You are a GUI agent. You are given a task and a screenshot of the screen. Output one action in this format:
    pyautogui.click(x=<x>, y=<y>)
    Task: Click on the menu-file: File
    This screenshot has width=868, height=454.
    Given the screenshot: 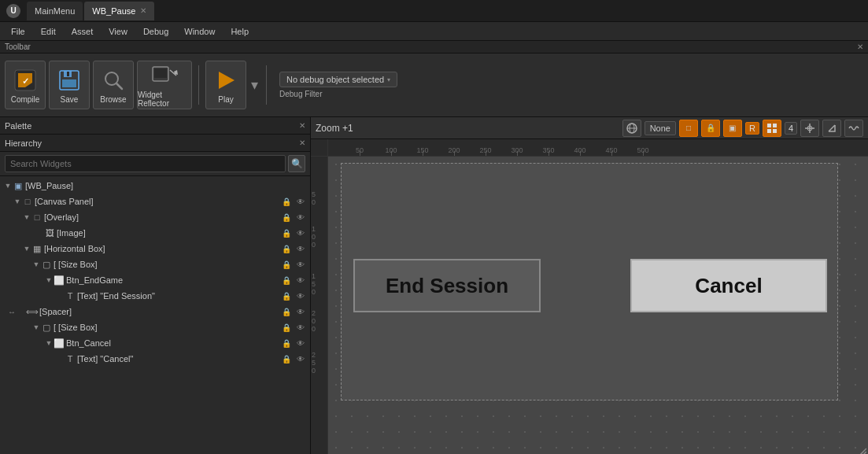 What is the action you would take?
    pyautogui.click(x=18, y=31)
    